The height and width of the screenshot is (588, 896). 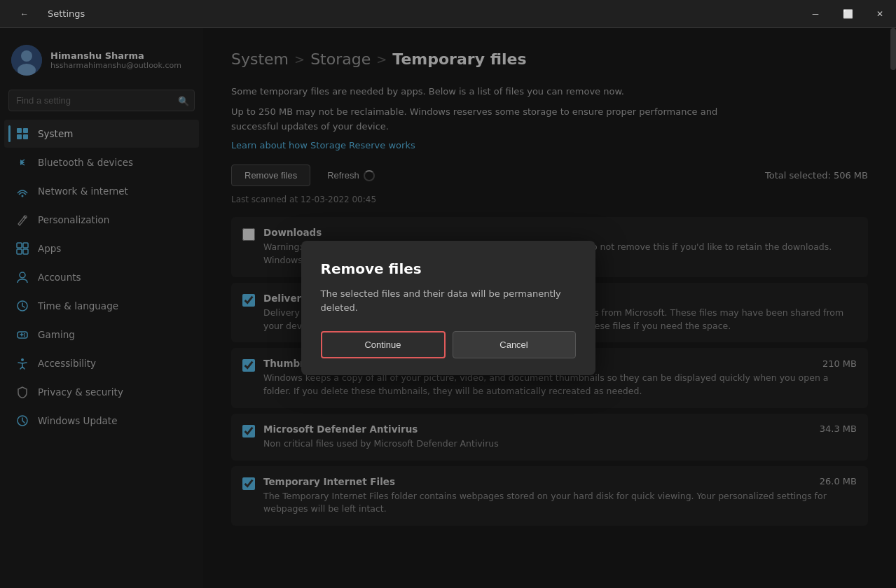 I want to click on minimize-icon: ─, so click(x=815, y=14).